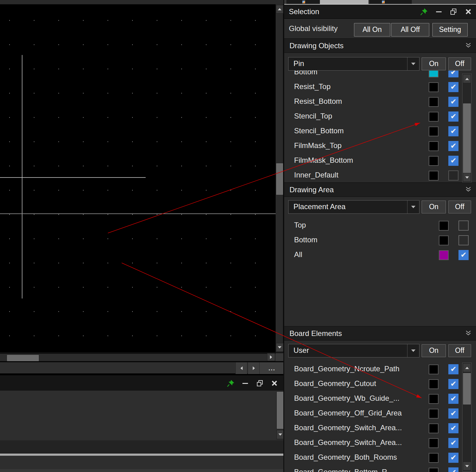 The height and width of the screenshot is (472, 476). Describe the element at coordinates (380, 225) in the screenshot. I see `list-item: Top` at that location.